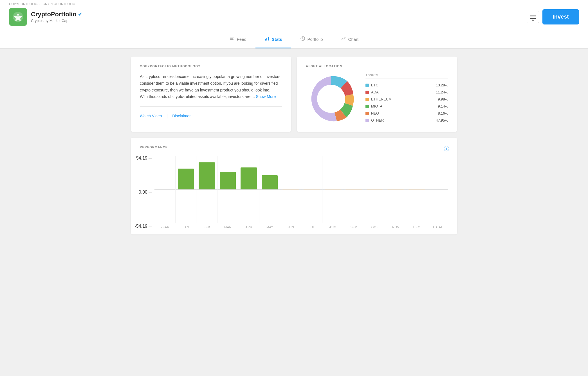 This screenshot has height=376, width=588. I want to click on y-zero-dash: —, so click(150, 193).